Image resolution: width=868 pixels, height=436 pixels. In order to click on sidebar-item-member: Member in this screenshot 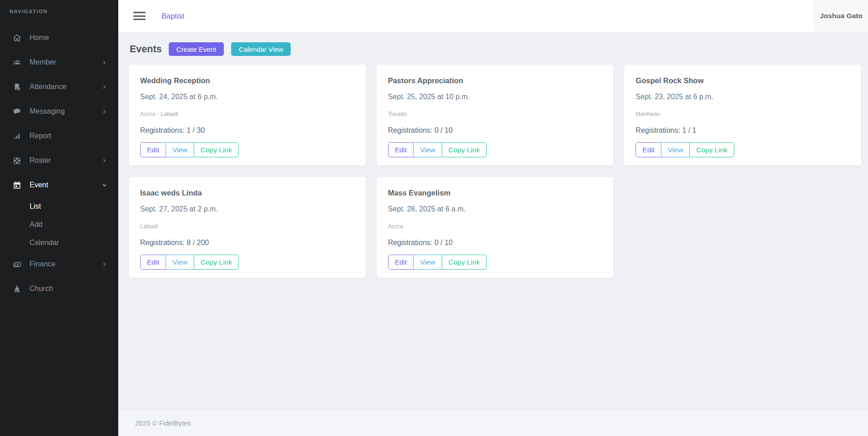, I will do `click(59, 62)`.